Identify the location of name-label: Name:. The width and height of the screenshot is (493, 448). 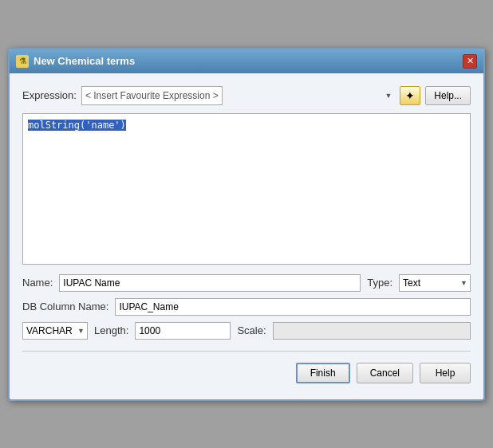
(37, 282).